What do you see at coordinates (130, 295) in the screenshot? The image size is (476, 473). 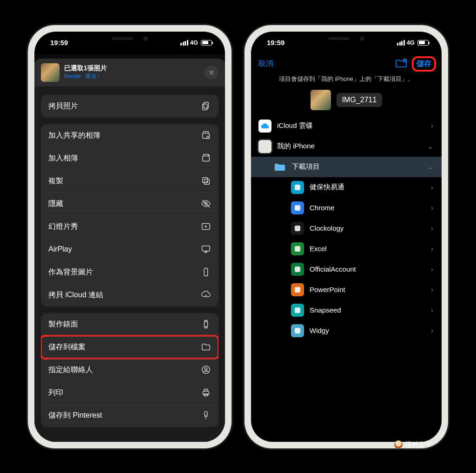 I see `action-copy-icloud-link: 拷貝 iCloud 連結` at bounding box center [130, 295].